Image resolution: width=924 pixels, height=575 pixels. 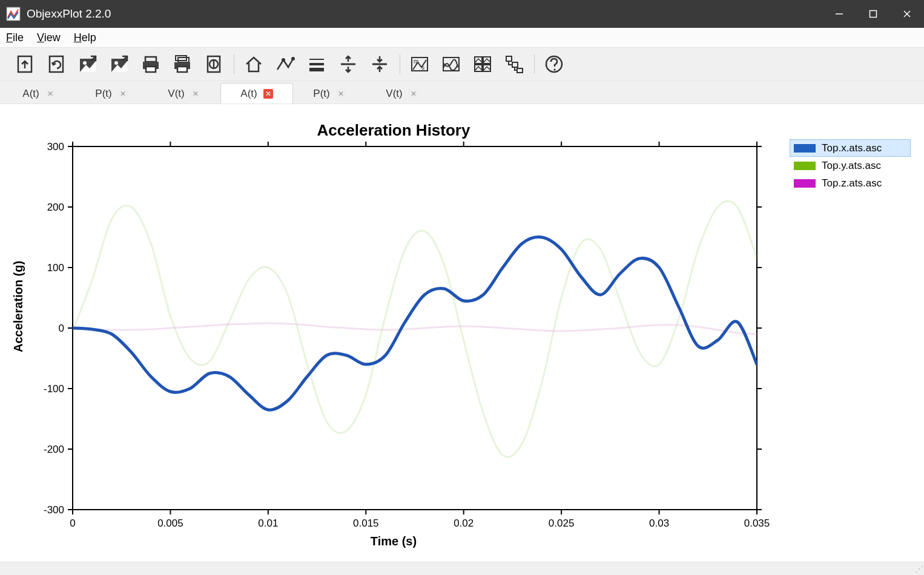 I want to click on svg-text: -100, so click(x=54, y=389).